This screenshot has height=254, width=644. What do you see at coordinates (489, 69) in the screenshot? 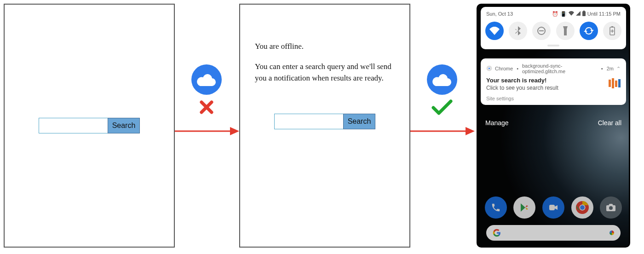
I see `chrome-icon` at bounding box center [489, 69].